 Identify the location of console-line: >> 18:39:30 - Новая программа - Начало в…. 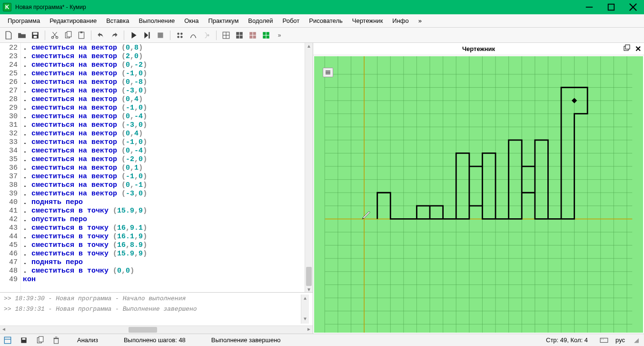
(152, 299).